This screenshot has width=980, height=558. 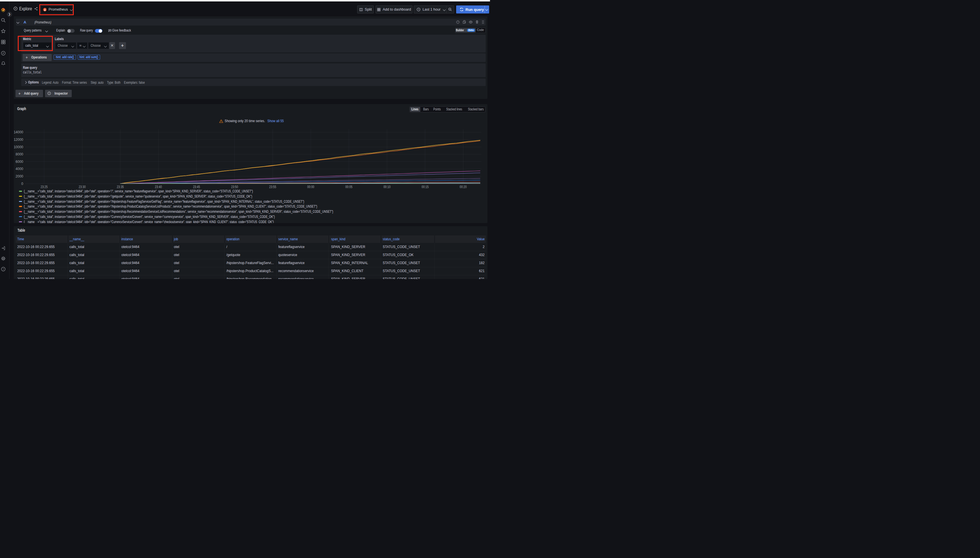 What do you see at coordinates (19, 161) in the screenshot?
I see `svg-text: 6000` at bounding box center [19, 161].